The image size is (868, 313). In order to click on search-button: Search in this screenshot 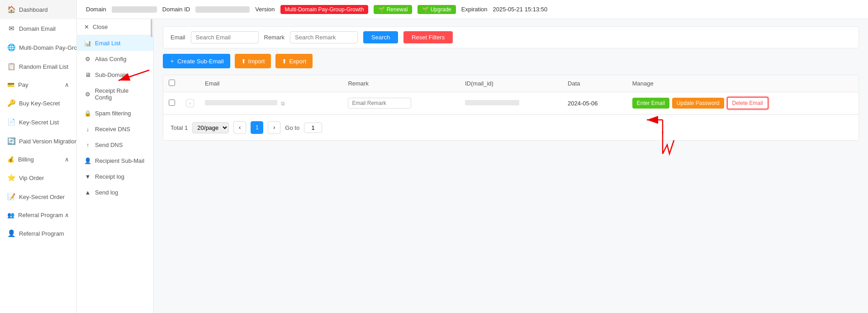, I will do `click(381, 37)`.